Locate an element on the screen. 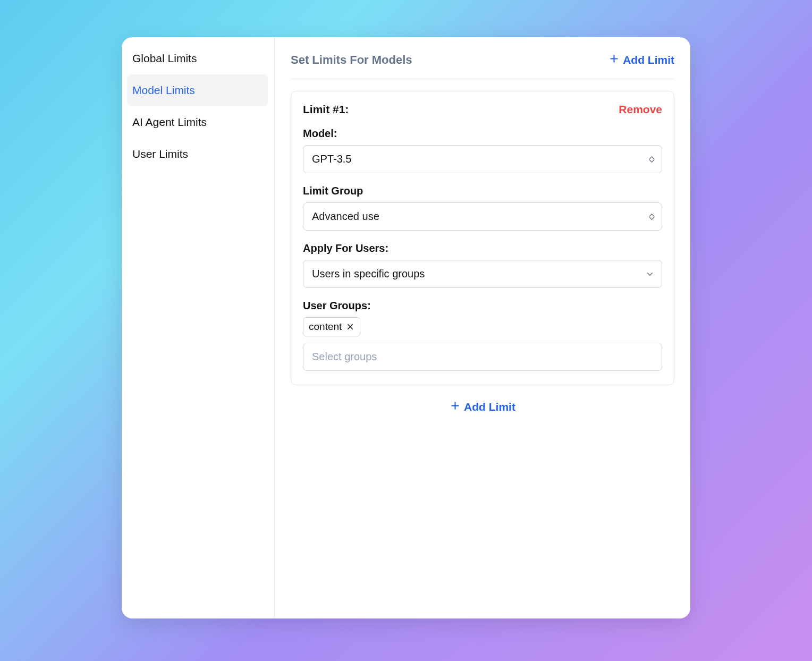 The width and height of the screenshot is (812, 661). remove-limit-button: Remove is located at coordinates (640, 109).